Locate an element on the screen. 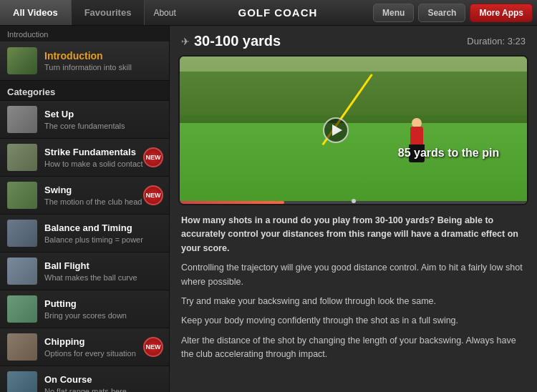 The image size is (537, 392). video-title-area: ✈ 30-100 yards is located at coordinates (231, 41).